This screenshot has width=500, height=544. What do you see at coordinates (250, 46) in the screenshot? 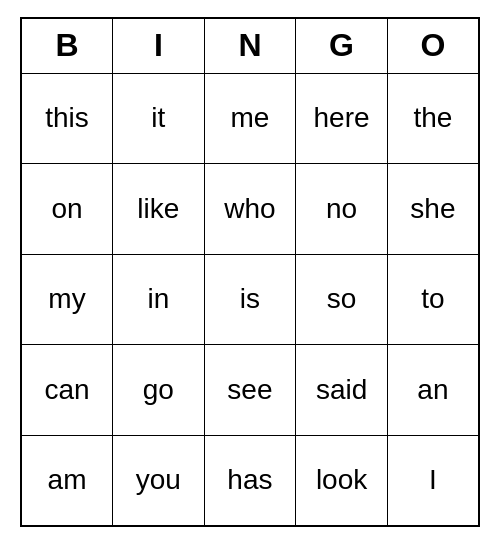
I see `header-col-n: N` at bounding box center [250, 46].